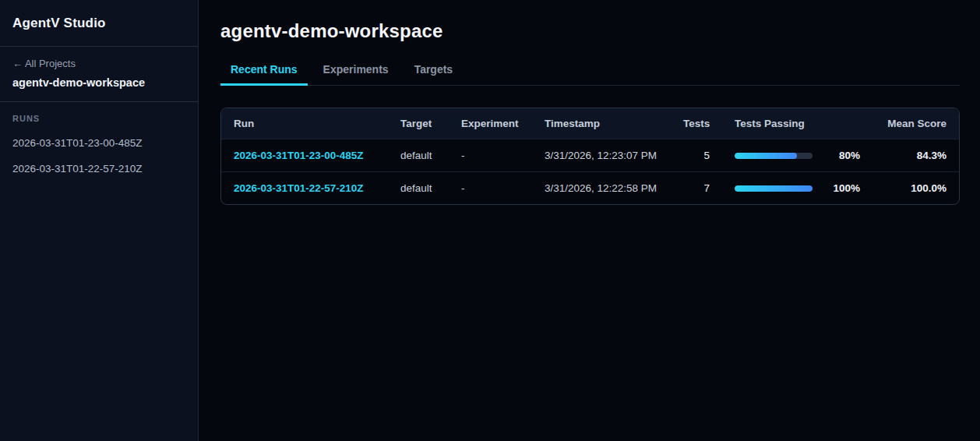 Image resolution: width=980 pixels, height=441 pixels. Describe the element at coordinates (99, 156) in the screenshot. I see `sidebar-run-list: 2026-03-31T01-23-00-485Z 2026-03-31T01-2…` at that location.